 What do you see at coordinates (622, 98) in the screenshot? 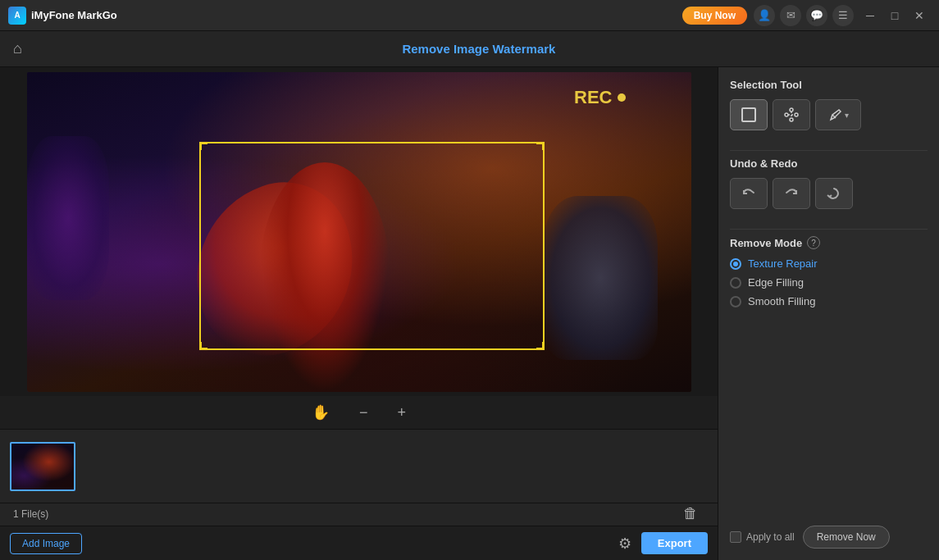
I see `rec-dot` at bounding box center [622, 98].